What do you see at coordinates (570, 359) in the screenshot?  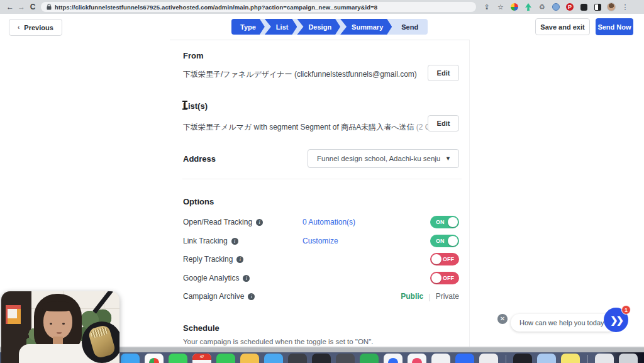 I see `dock-icon-stickies` at bounding box center [570, 359].